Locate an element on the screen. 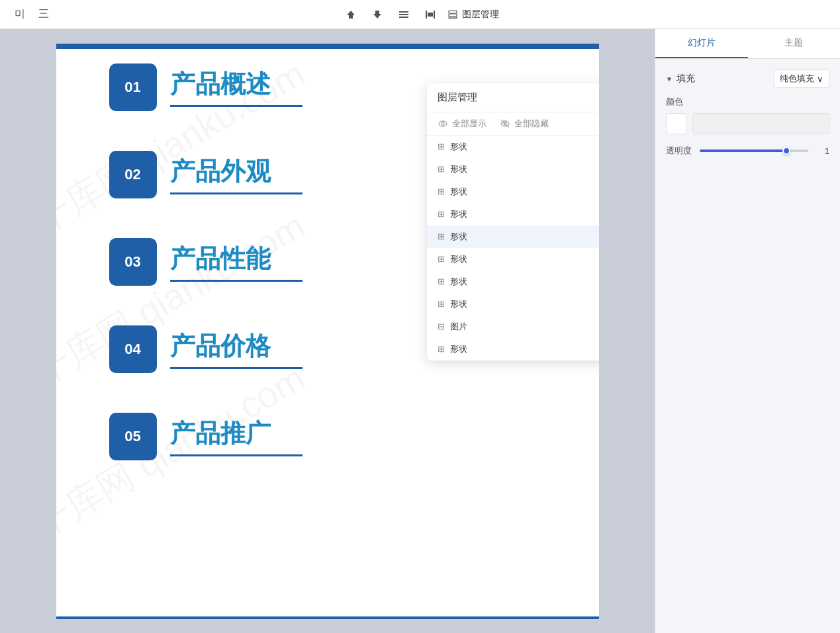  layer-item-6: ⊞ 形状 🔒 👁 is located at coordinates (513, 259).